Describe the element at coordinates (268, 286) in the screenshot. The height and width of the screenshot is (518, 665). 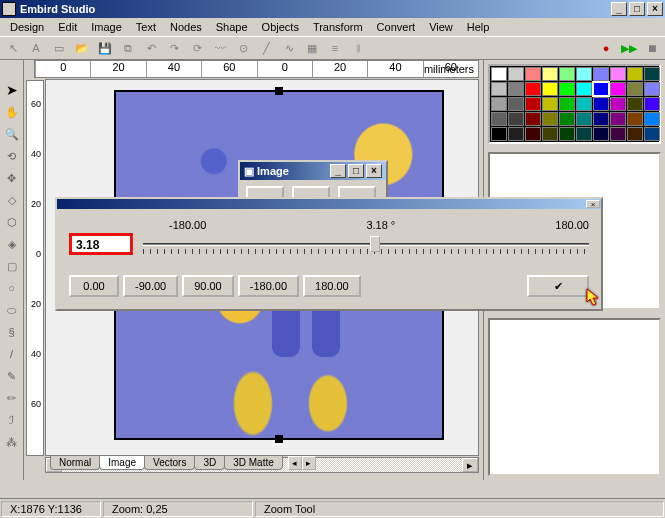
I see `preset-minus180-button: -180.00` at that location.